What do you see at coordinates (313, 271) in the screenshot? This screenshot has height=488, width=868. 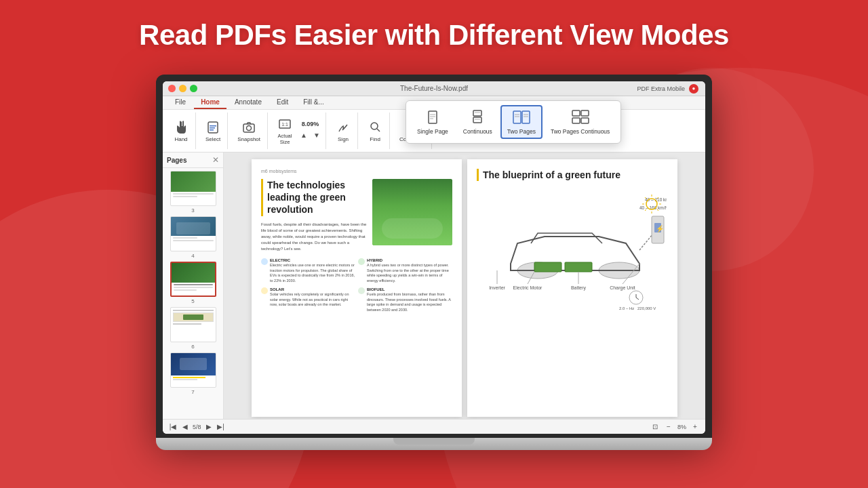 I see `electric-text: ELECTRIC Electric vehicles use one or mo…` at bounding box center [313, 271].